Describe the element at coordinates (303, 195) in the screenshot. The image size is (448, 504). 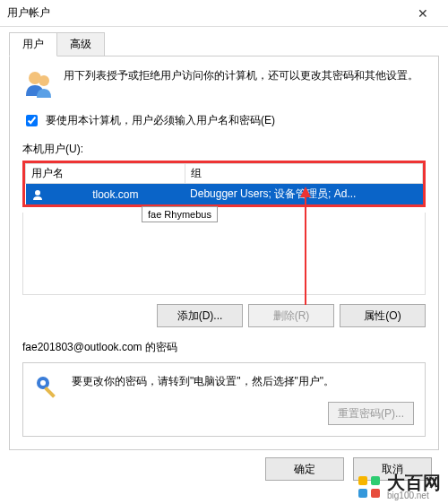
I see `cell-group: Debugger Users; 设备管理员; Ad...` at that location.